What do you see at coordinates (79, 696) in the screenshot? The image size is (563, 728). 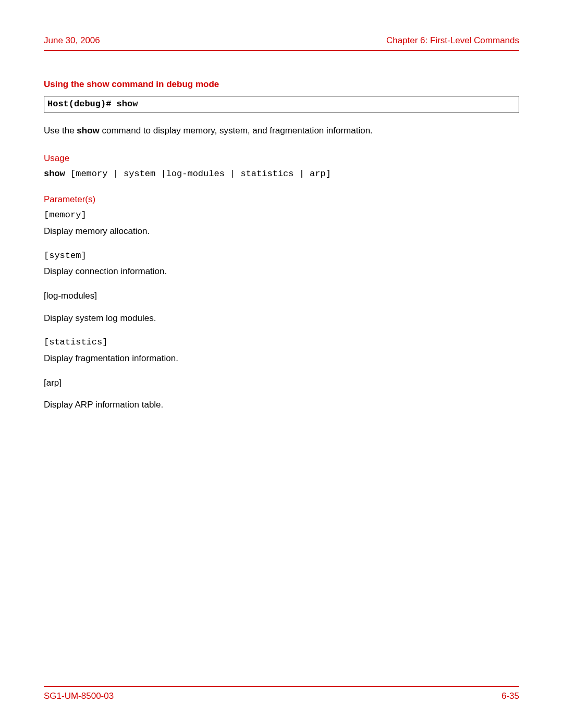 I see `footer-doc: SG1-UM-8500-03` at bounding box center [79, 696].